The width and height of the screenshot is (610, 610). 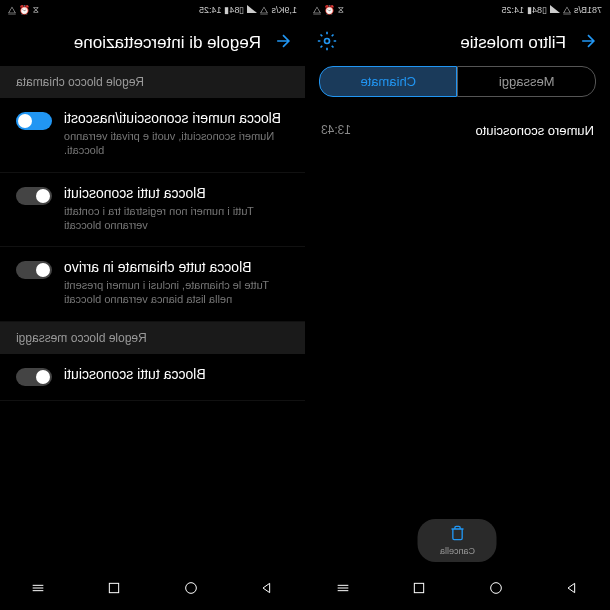 I want to click on status-bar: 781B/s ⧋ ▯84▮ 14:25 ⧖ ⏰ ⧋, so click(x=458, y=10).